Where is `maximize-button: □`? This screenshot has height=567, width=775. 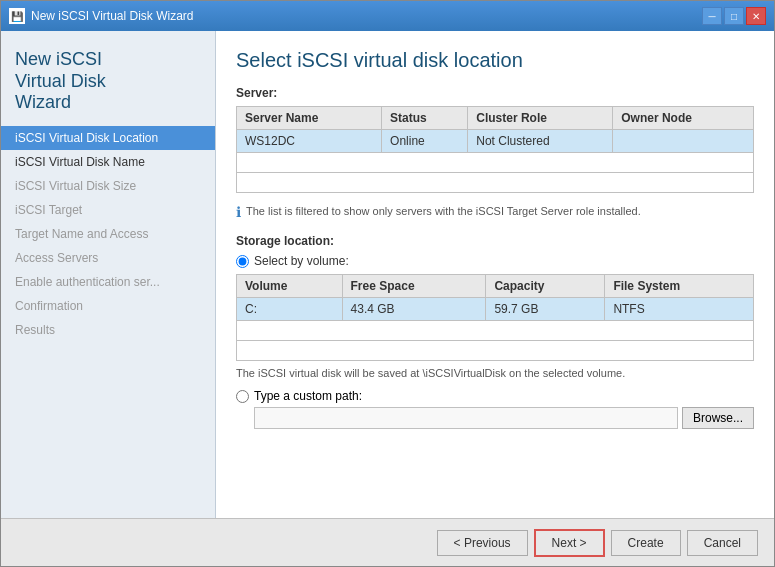 maximize-button: □ is located at coordinates (734, 16).